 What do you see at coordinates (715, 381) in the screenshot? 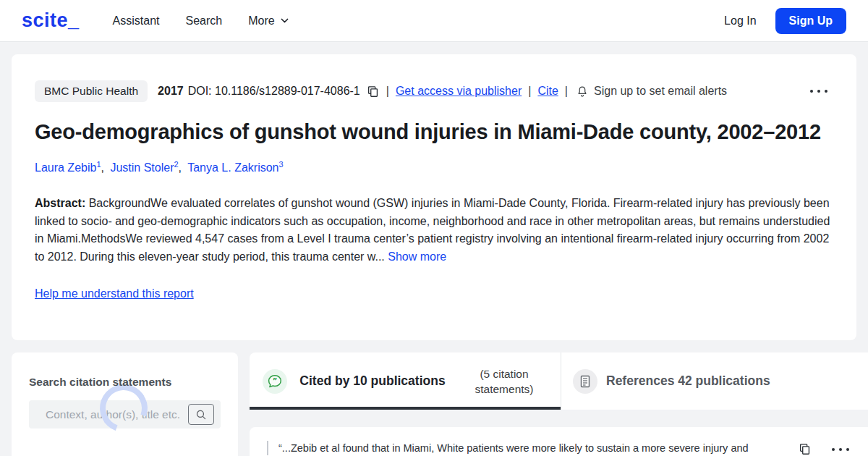
I see `tab-references: References 42 publications` at bounding box center [715, 381].